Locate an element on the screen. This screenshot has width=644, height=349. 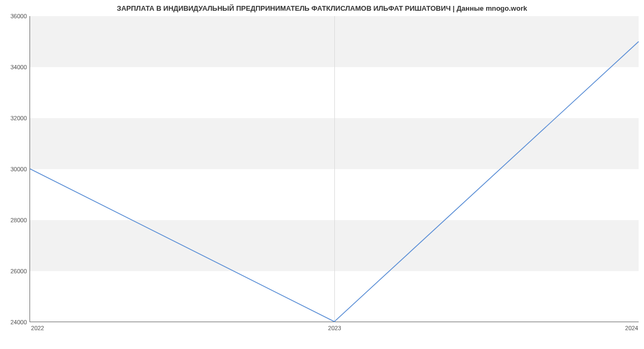
y-tick-label: 28000 is located at coordinates (18, 220).